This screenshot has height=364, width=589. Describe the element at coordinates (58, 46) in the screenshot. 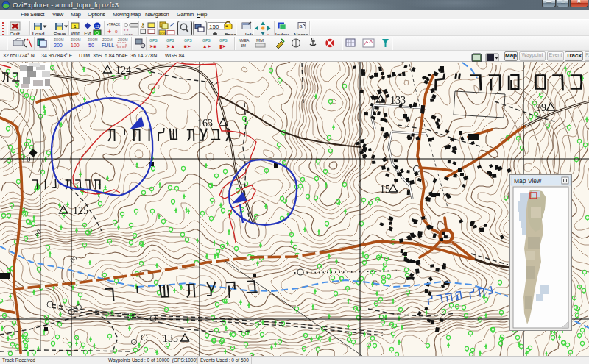

I see `svg-text: 200` at that location.